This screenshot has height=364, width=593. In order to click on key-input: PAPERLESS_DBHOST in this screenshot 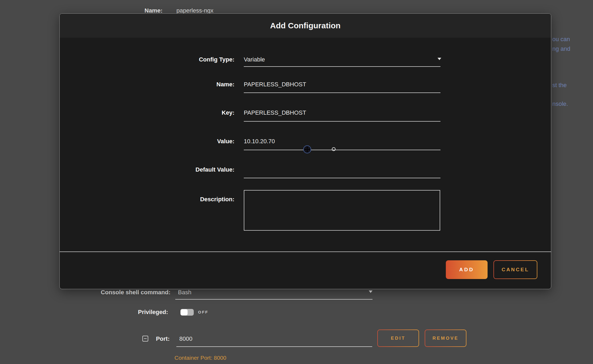, I will do `click(342, 113)`.